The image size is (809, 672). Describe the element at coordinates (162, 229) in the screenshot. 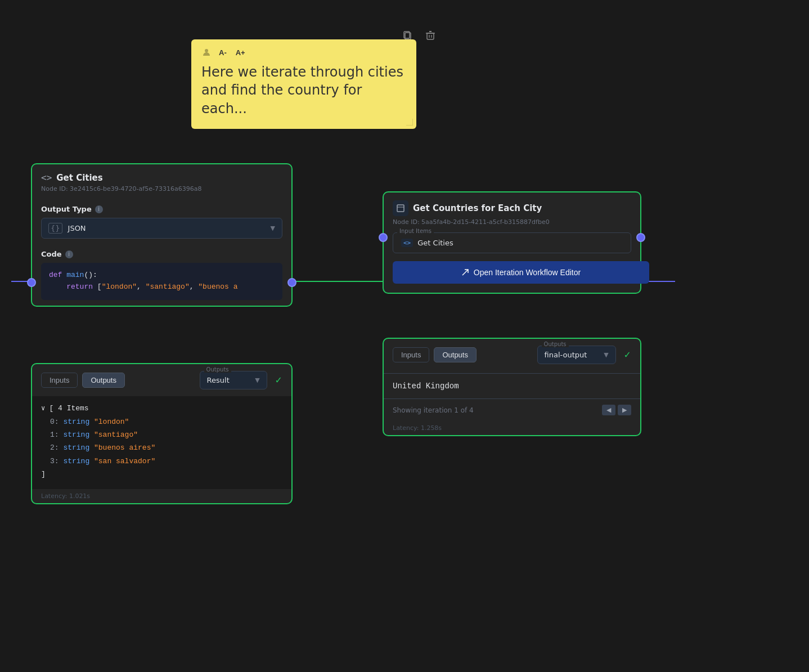

I see `output-type-dropdown: {} JSON ▼` at that location.